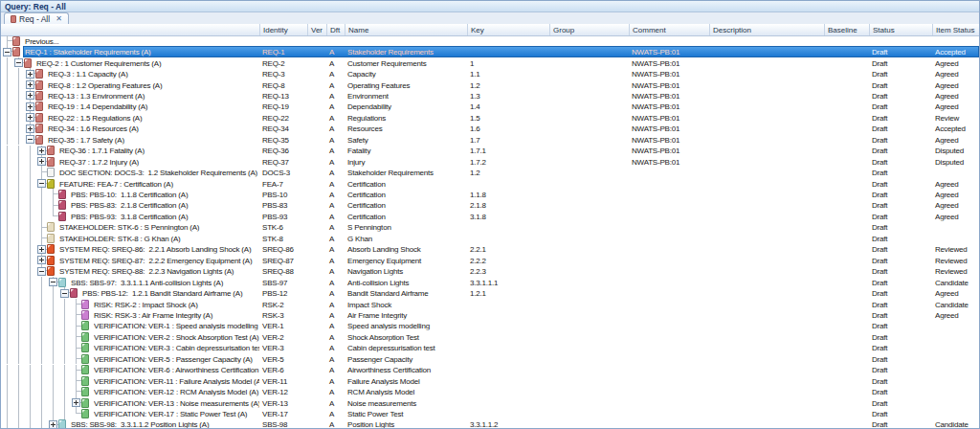 The image size is (980, 429). What do you see at coordinates (490, 305) in the screenshot?
I see `tree-table-row: RISK: RSK-2 : Impact Shock (A)RSK-2AImpa…` at bounding box center [490, 305].